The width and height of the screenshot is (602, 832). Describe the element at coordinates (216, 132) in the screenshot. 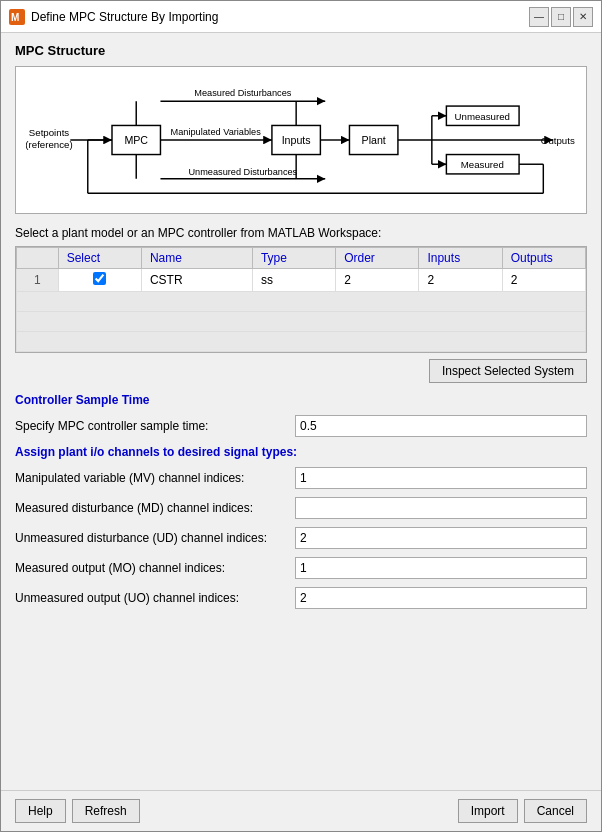

I see `svg-text: Manipulated Variables` at that location.